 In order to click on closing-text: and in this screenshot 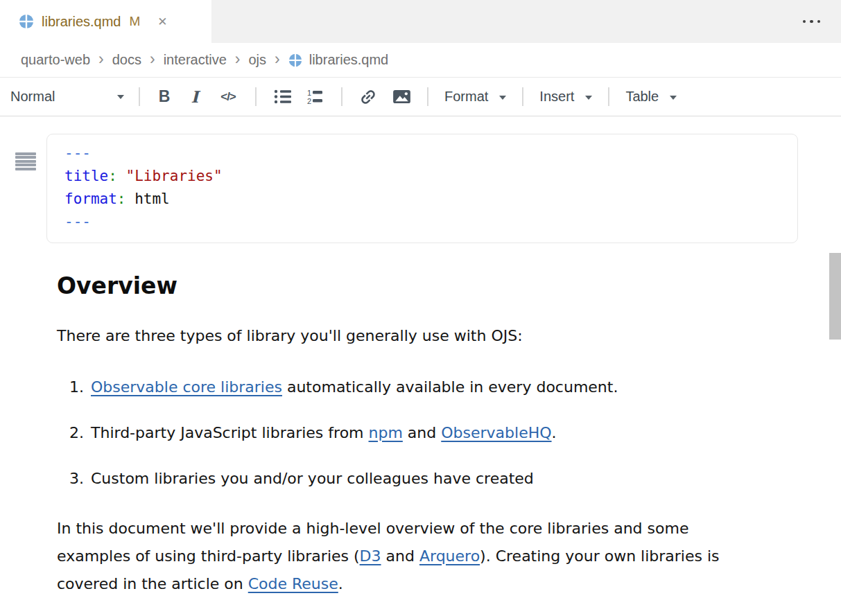, I will do `click(401, 556)`.